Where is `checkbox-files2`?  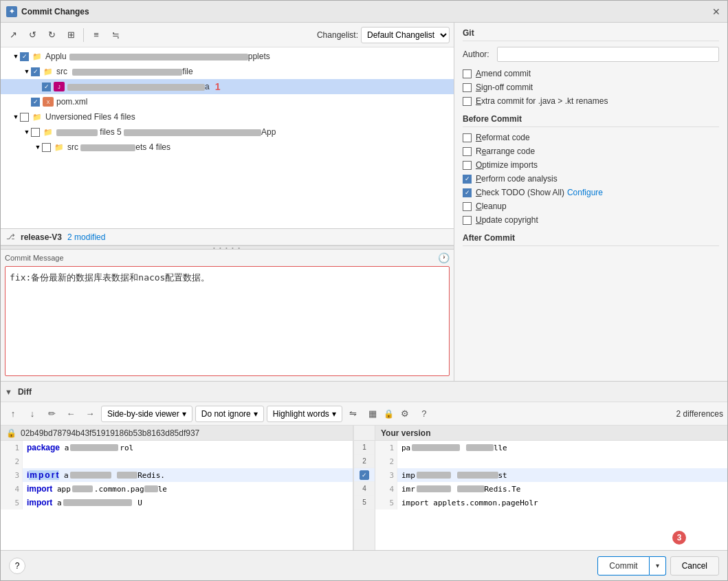 checkbox-files2 is located at coordinates (36, 132).